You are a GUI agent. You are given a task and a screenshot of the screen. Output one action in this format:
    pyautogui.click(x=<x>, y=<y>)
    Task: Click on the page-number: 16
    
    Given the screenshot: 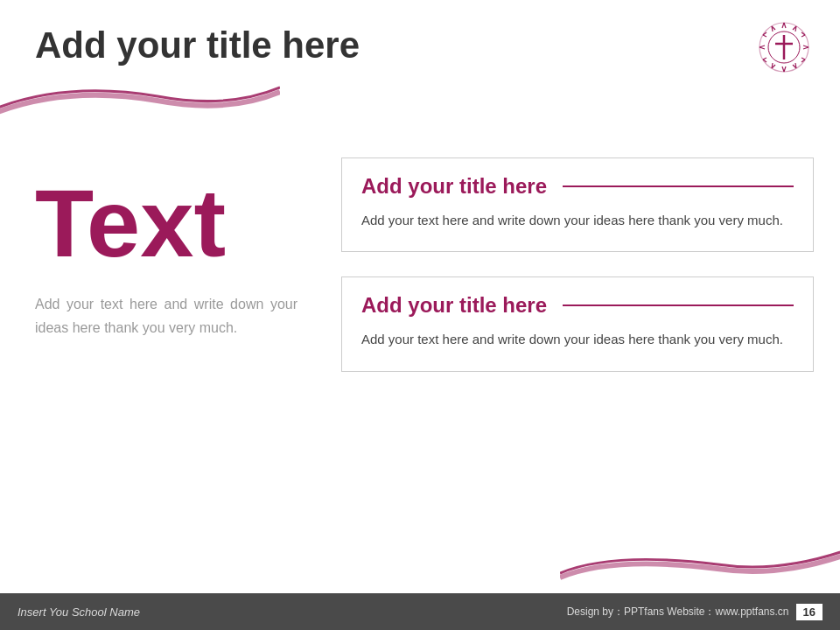 What is the action you would take?
    pyautogui.click(x=809, y=612)
    